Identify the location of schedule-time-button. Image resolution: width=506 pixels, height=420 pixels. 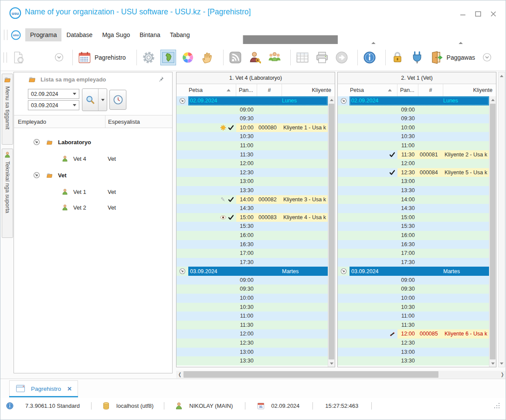
(118, 100).